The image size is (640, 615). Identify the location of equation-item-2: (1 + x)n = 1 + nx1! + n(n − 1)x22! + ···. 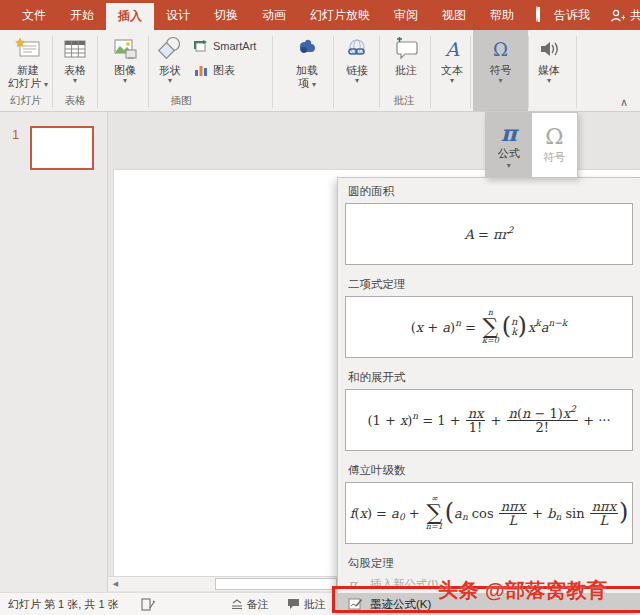
(489, 420).